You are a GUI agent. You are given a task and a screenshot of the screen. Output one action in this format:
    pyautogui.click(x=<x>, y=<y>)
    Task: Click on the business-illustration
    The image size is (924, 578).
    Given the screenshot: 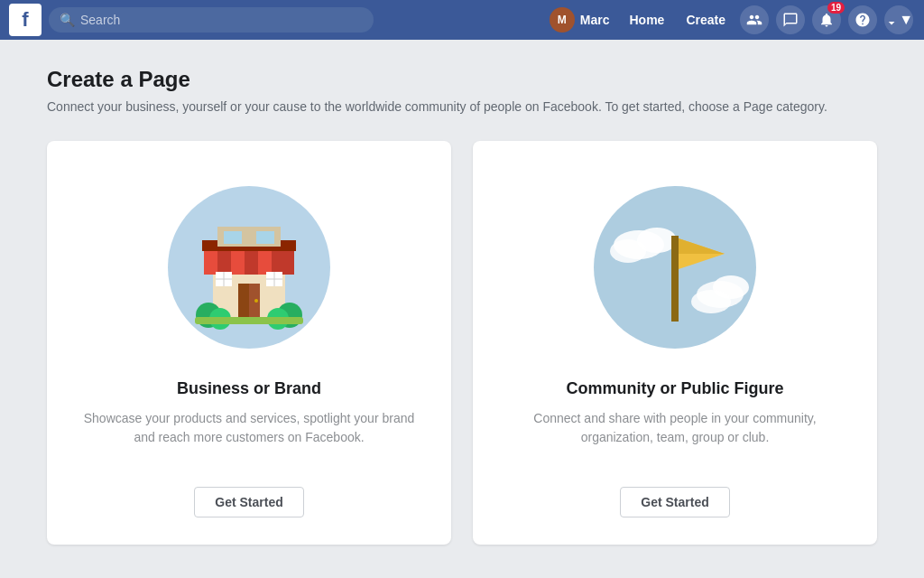 What is the action you would take?
    pyautogui.click(x=249, y=267)
    